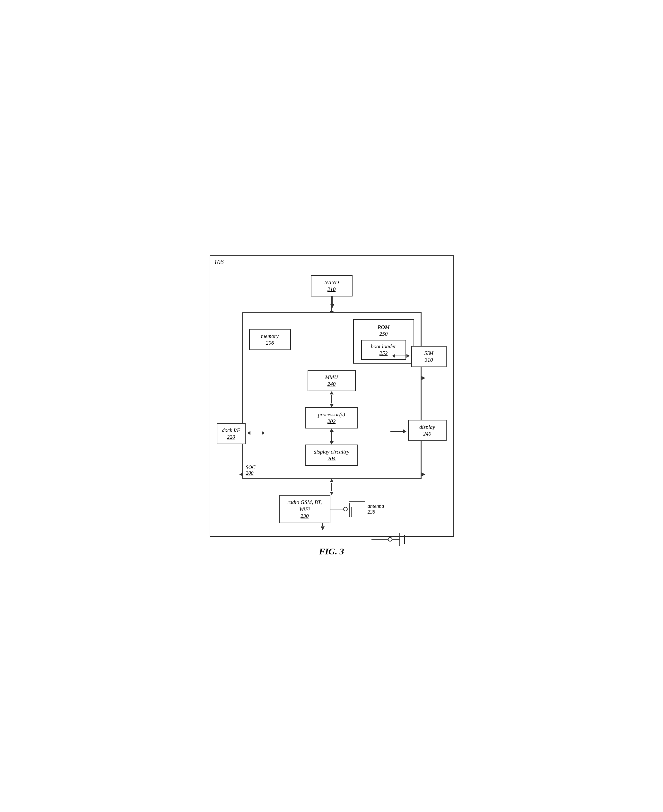 The image size is (663, 812). I want to click on dock-arrow, so click(256, 433).